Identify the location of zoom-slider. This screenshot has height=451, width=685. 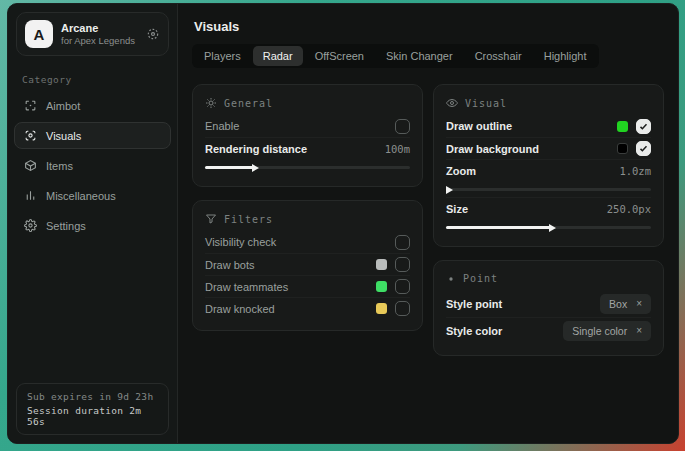
(548, 190).